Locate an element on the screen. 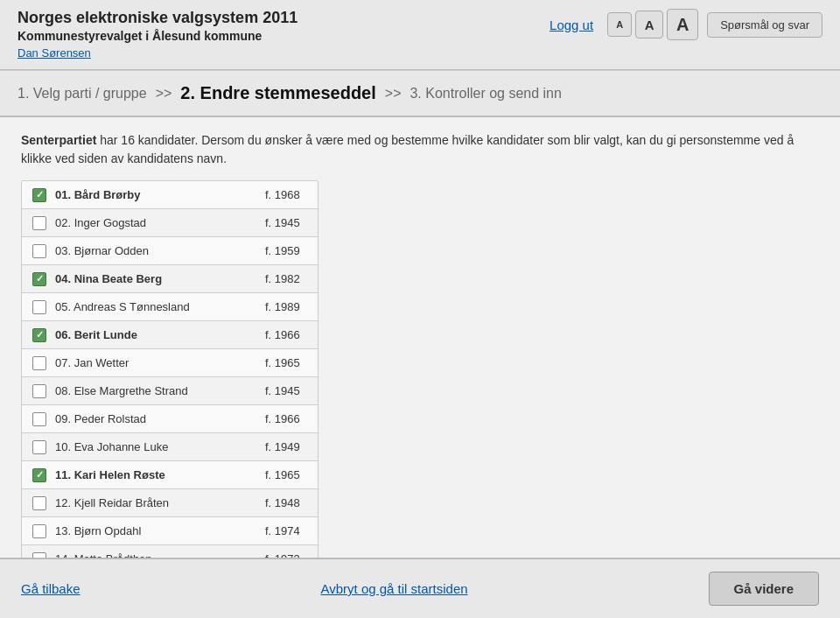 The image size is (840, 618). candidate-name: 07. Jan Wetter is located at coordinates (157, 362).